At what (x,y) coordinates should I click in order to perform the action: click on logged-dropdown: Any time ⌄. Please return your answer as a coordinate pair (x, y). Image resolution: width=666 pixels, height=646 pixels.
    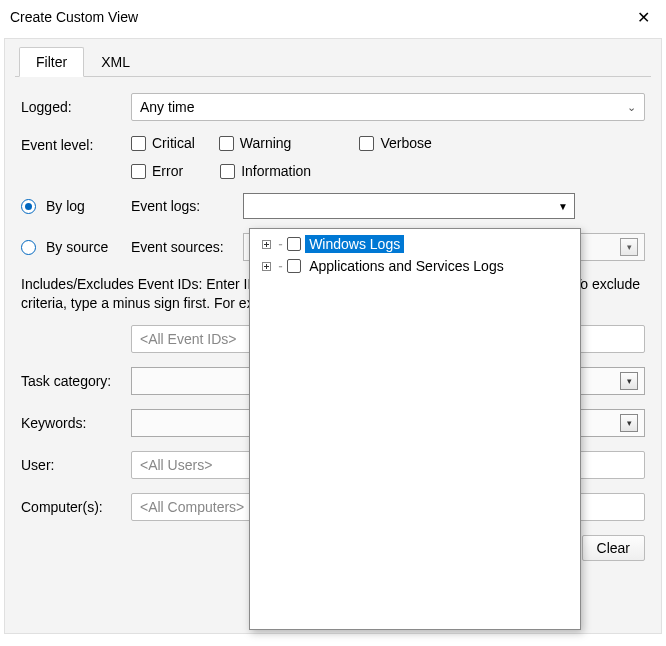
    Looking at the image, I should click on (388, 107).